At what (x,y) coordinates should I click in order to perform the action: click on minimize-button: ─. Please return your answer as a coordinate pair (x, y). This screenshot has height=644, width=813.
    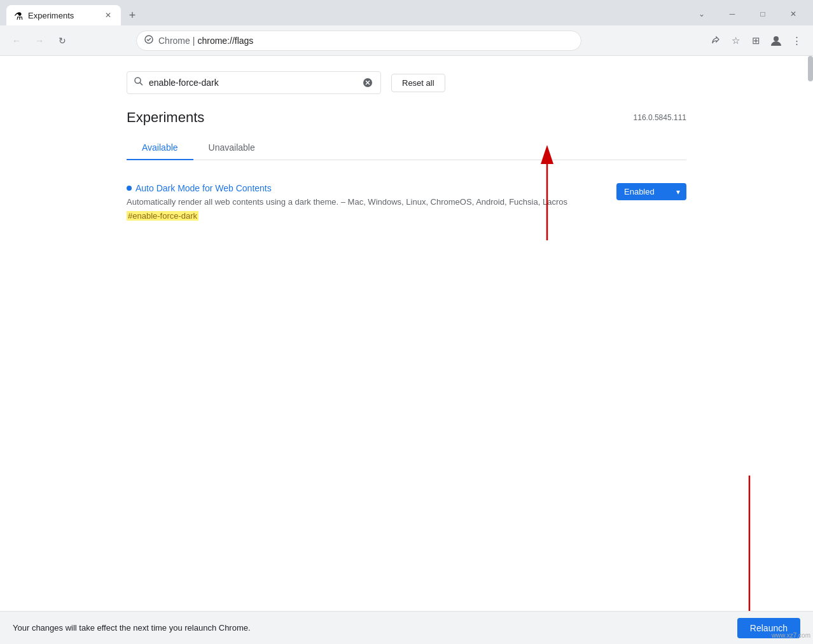
    Looking at the image, I should click on (732, 14).